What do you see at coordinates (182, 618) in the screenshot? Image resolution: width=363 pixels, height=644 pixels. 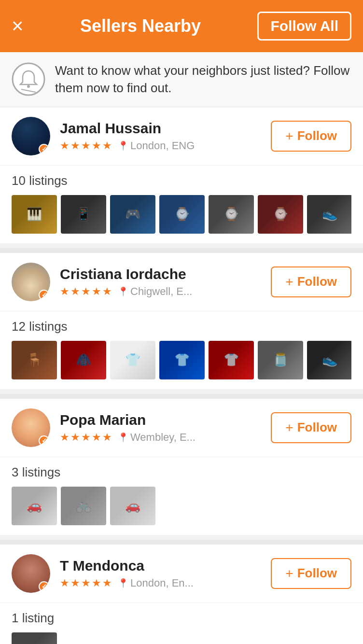 I see `listings-count: 1 listing` at bounding box center [182, 618].